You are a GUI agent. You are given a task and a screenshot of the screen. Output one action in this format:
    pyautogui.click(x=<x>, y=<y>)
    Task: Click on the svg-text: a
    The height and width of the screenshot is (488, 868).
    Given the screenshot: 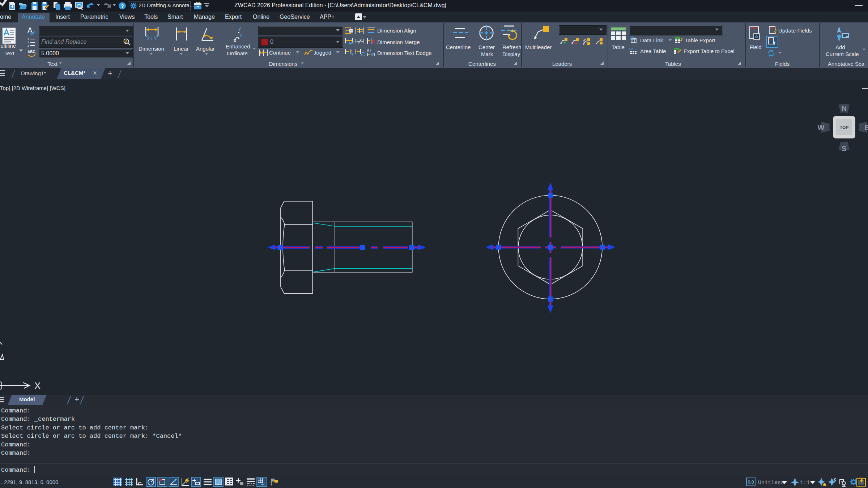 What is the action you would take?
    pyautogui.click(x=352, y=51)
    